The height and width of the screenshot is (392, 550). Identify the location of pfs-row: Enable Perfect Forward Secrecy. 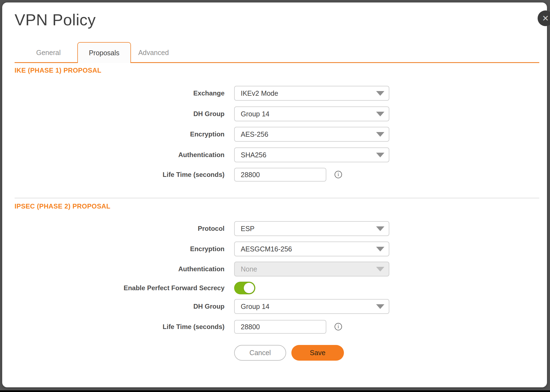
(202, 288).